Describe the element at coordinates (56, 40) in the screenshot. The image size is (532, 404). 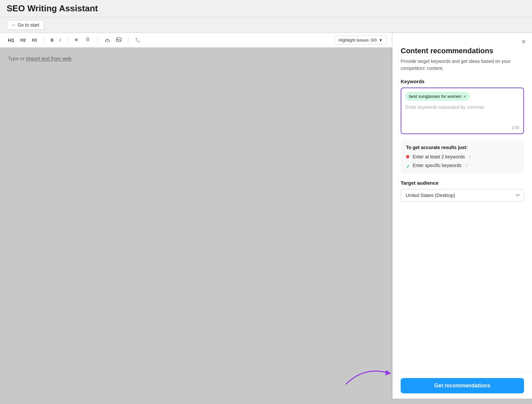
I see `format-group: B I` at that location.